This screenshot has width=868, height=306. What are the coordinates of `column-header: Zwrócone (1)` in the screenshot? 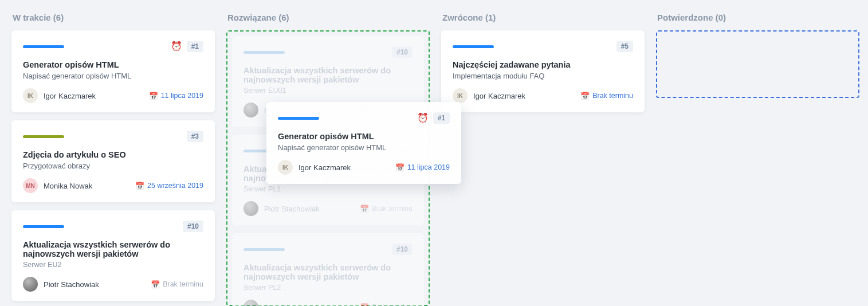 It's located at (543, 15).